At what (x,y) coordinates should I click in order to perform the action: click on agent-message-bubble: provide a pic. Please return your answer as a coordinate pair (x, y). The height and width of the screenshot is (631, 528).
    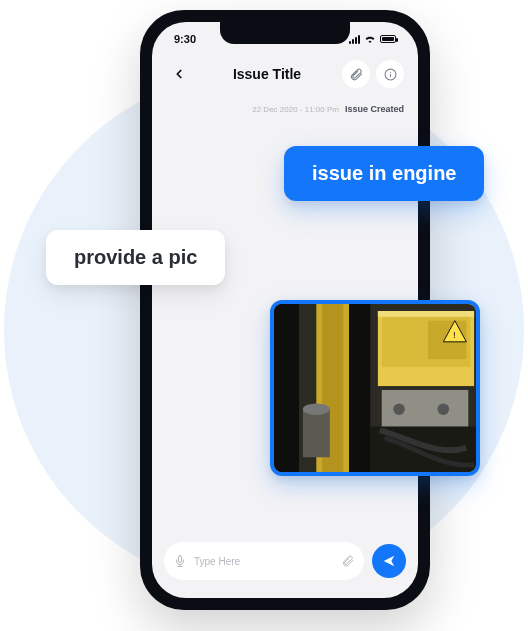
    Looking at the image, I should click on (136, 258).